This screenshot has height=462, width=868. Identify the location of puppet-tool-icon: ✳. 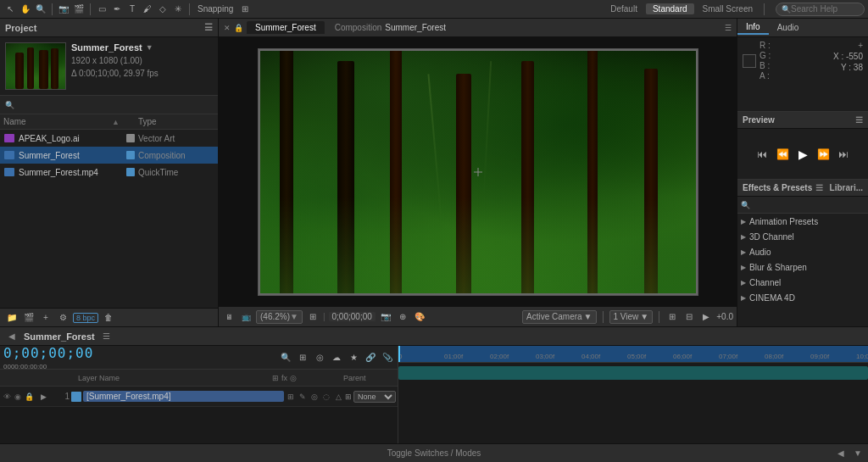
(178, 9).